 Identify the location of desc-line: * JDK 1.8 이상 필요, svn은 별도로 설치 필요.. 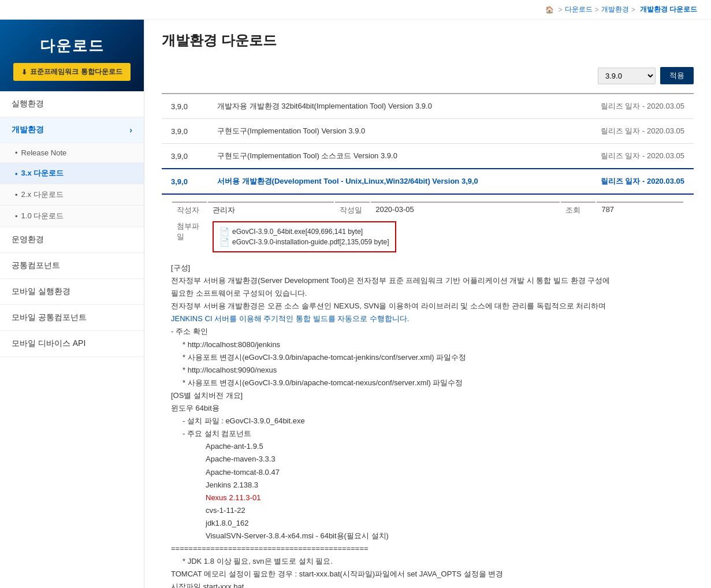
(427, 561).